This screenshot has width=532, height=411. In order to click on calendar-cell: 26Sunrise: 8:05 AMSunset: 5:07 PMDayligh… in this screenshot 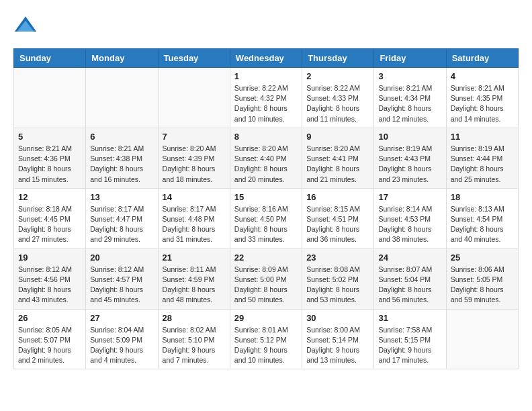, I will do `click(50, 339)`.